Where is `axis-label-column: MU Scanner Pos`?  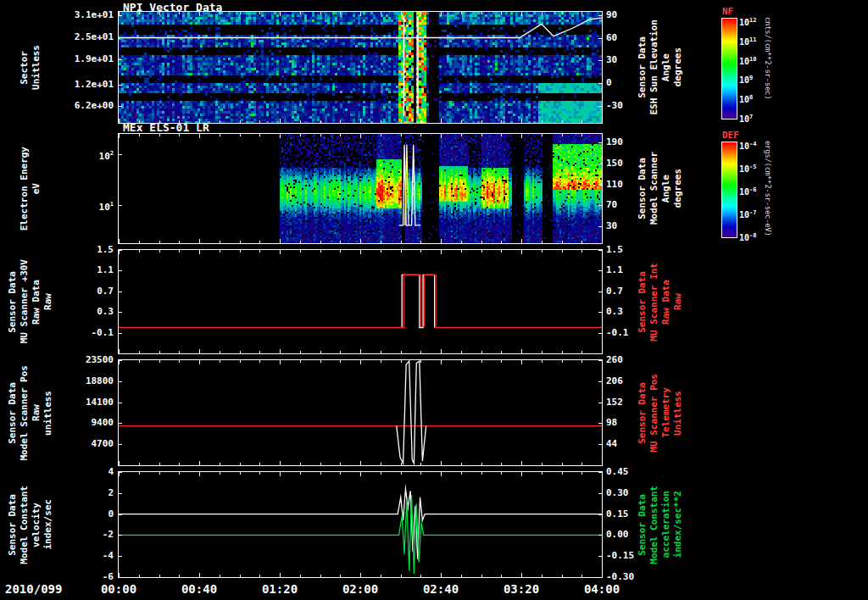
axis-label-column: MU Scanner Pos is located at coordinates (654, 414).